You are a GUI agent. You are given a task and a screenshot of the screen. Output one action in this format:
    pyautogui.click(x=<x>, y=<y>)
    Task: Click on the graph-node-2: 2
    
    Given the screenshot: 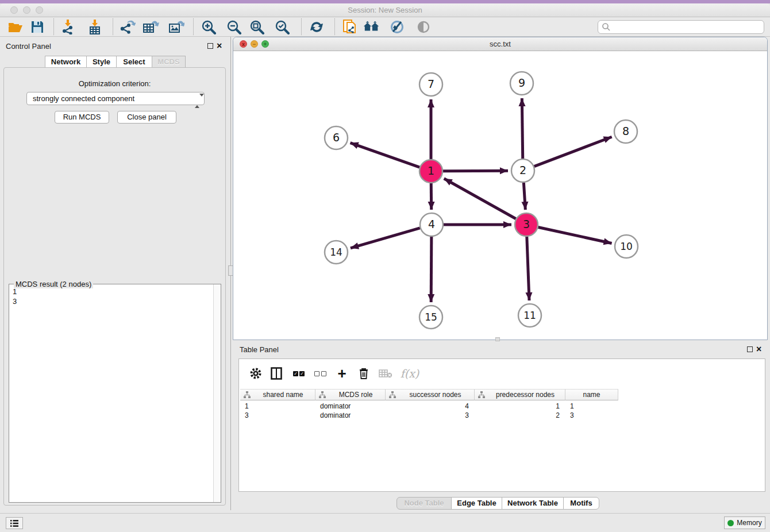 What is the action you would take?
    pyautogui.click(x=523, y=171)
    